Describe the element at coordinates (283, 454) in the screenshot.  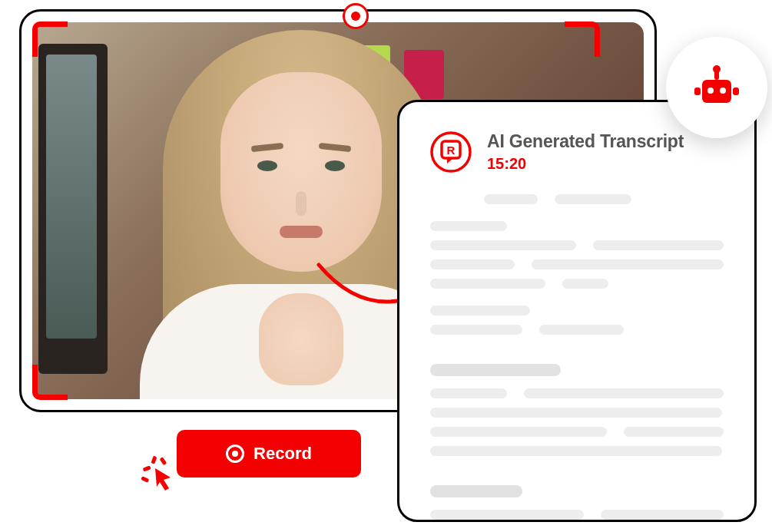
I see `record-button-label: Record` at that location.